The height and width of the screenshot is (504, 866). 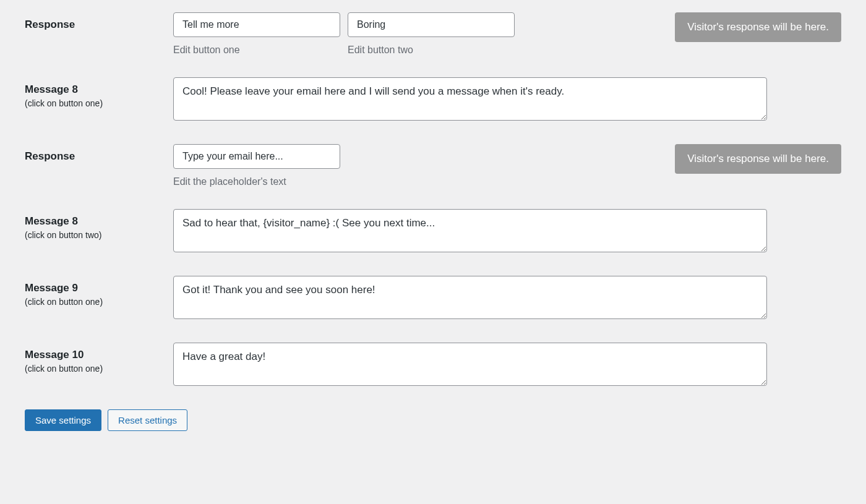 I want to click on message-9-textarea, so click(x=470, y=297).